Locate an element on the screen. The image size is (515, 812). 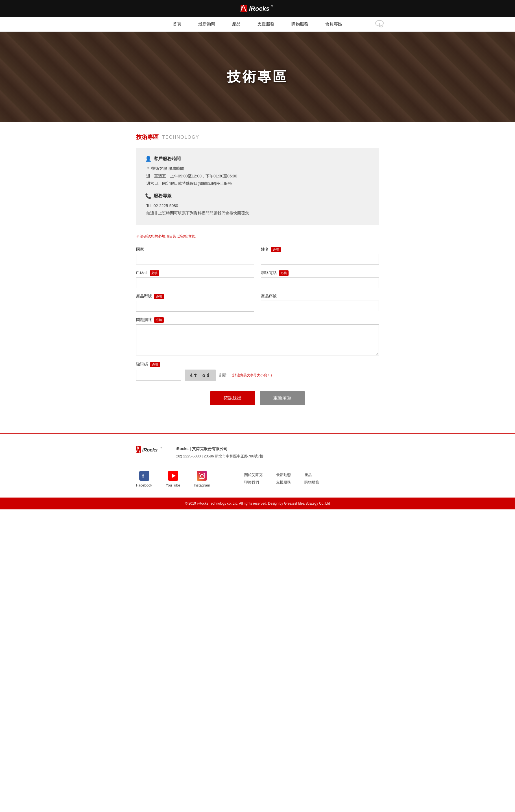
youtube-label: YouTube is located at coordinates (173, 485).